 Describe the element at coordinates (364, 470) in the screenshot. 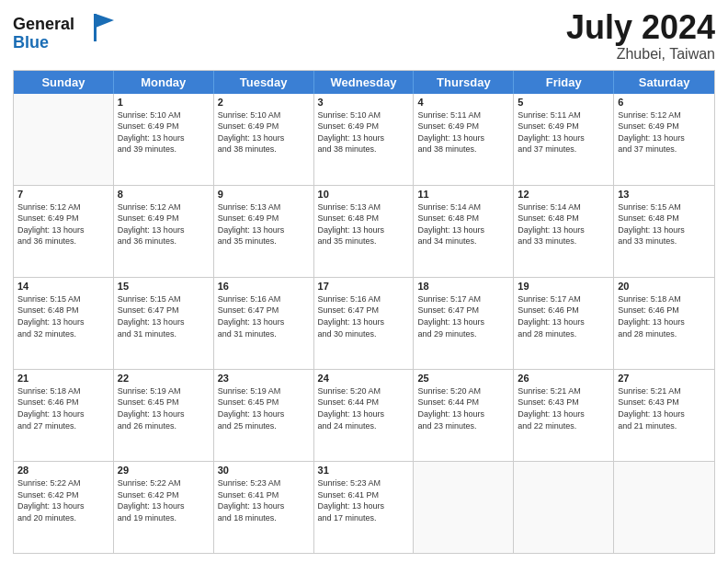

I see `day-number: 31` at that location.